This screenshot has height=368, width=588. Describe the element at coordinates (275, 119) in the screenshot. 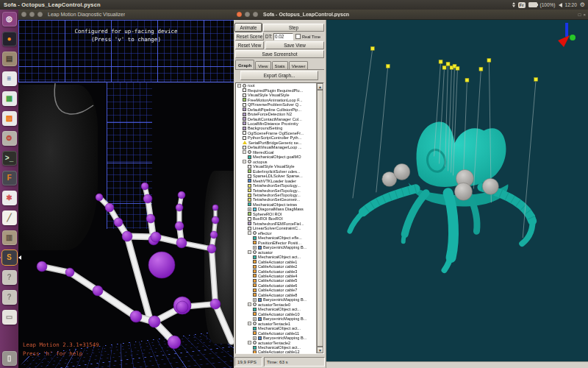

I see `tree-item-label: DefaultContactManager Col...` at that location.